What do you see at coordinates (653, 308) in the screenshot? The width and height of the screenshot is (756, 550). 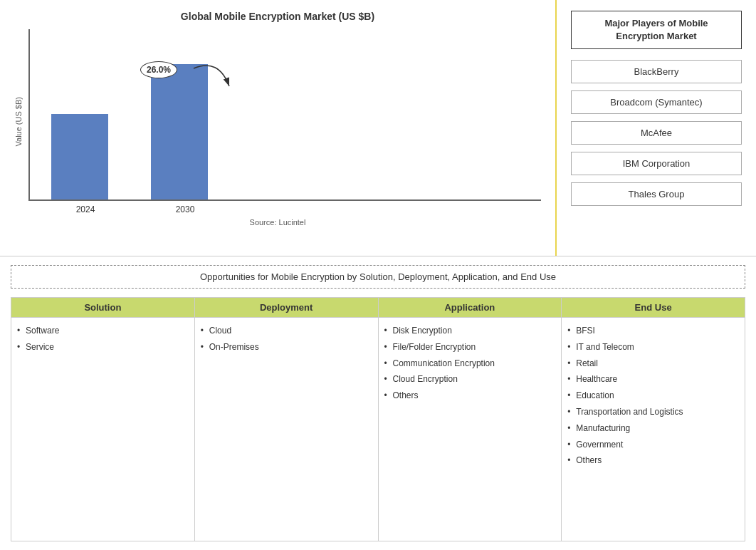 I see `col-header-enduse: End Use` at bounding box center [653, 308].